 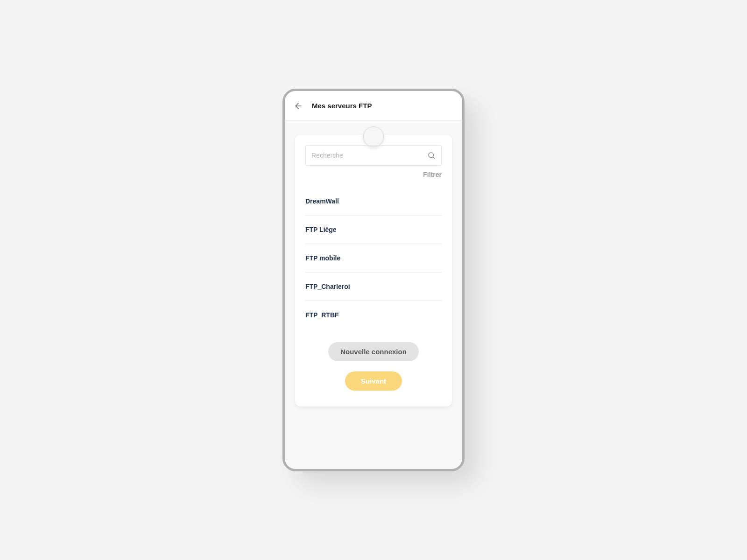 What do you see at coordinates (374, 315) in the screenshot?
I see `server-list-item: FTP_RTBF` at bounding box center [374, 315].